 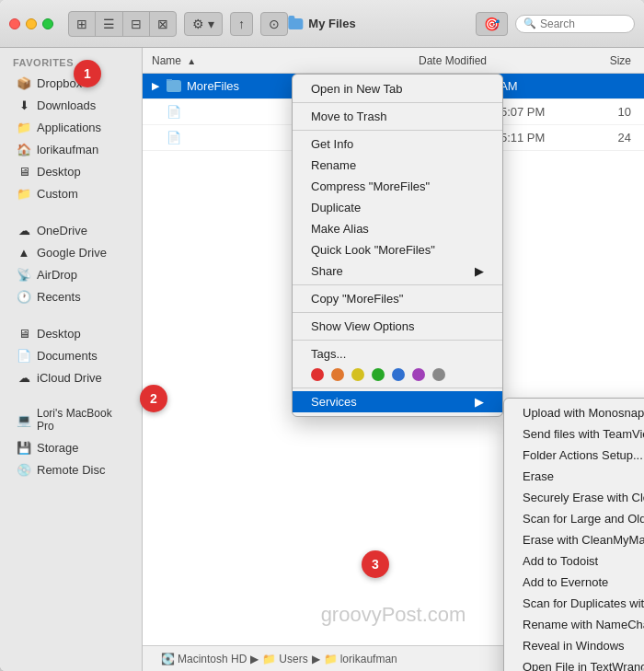 I want to click on file-size-2: 10, so click(x=621, y=112).